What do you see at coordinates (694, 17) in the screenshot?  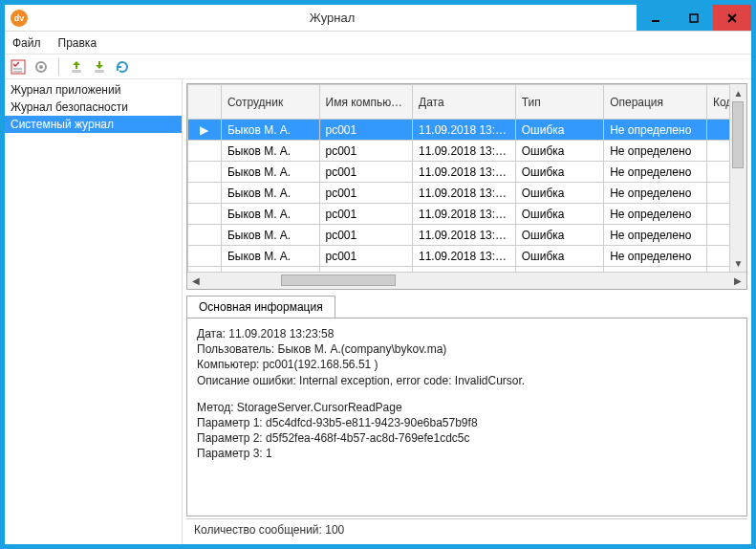 I see `maximize-button` at bounding box center [694, 17].